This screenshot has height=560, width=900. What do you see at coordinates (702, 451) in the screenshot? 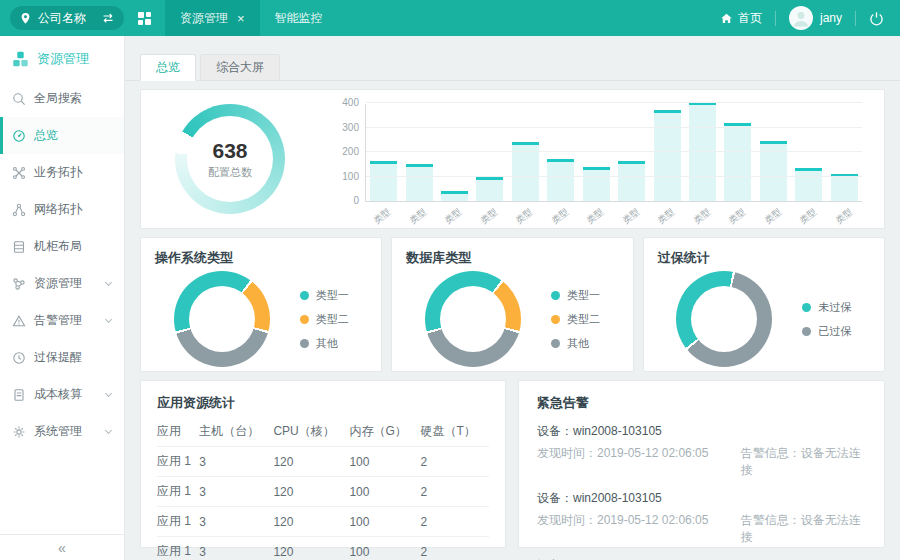
I see `alert-item: 设备：win2008-103105 发现时间：2019-05-12 02:06:…` at bounding box center [702, 451].